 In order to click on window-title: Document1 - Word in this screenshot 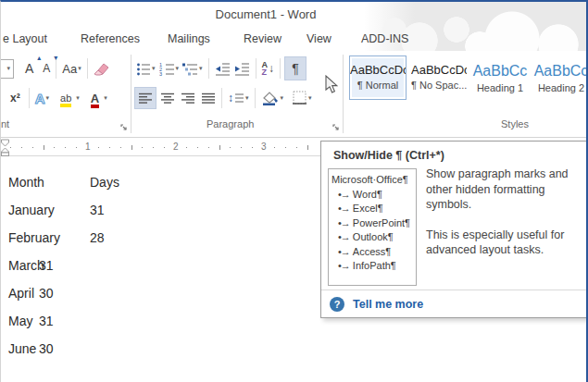, I will do `click(266, 15)`.